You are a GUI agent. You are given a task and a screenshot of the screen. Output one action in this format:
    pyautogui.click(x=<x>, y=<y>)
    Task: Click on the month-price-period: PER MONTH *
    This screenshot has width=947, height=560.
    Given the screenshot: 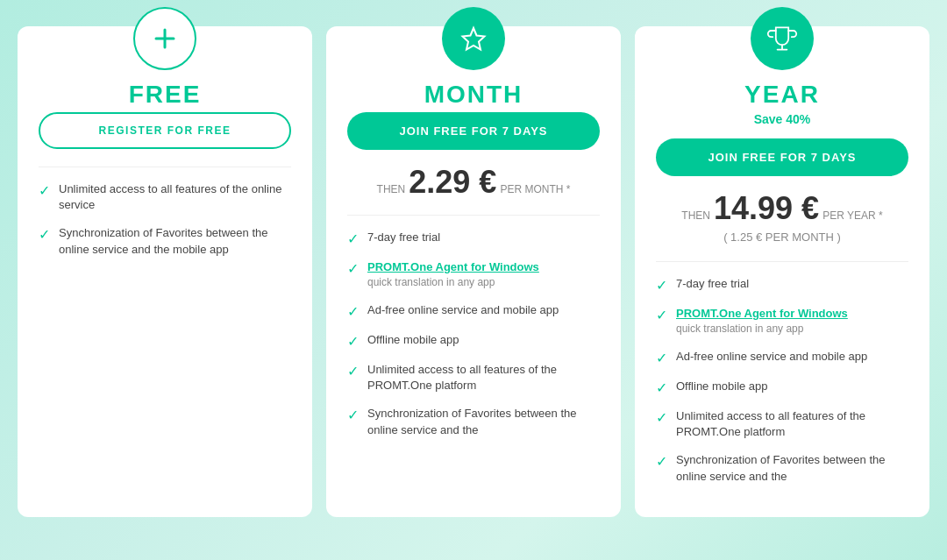 What is the action you would take?
    pyautogui.click(x=535, y=189)
    